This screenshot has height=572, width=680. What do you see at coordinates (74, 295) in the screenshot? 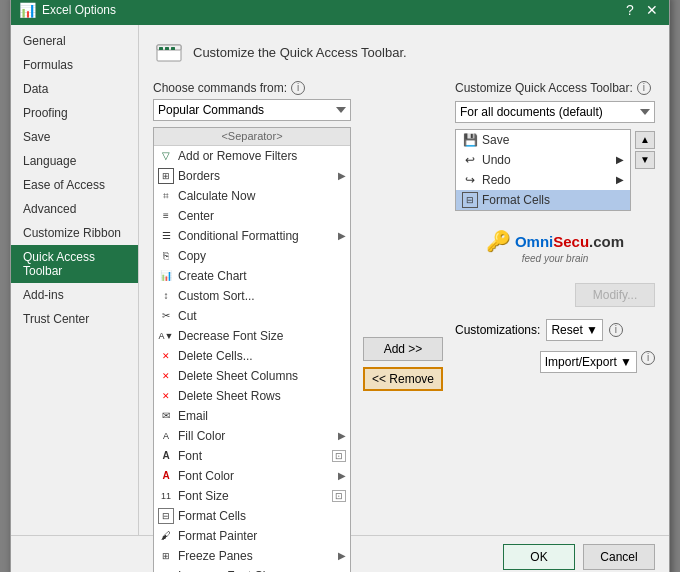
I see `sidebar-item-addins: Add-ins` at bounding box center [74, 295].